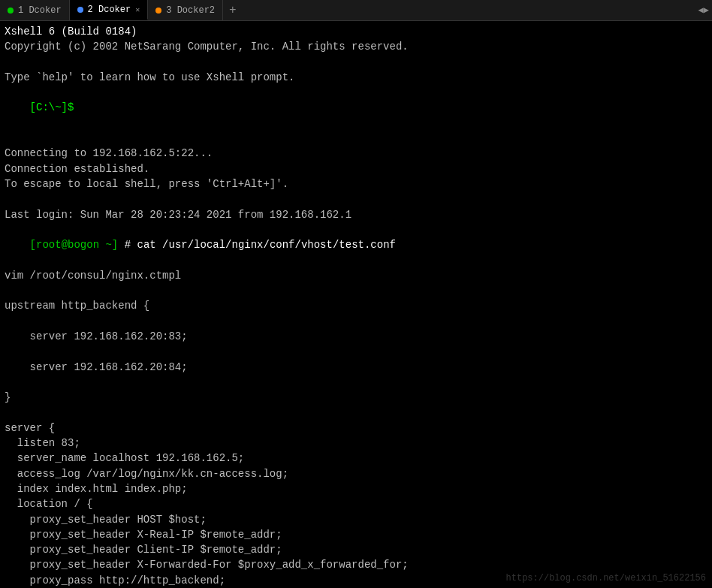 This screenshot has width=712, height=588. I want to click on prompt-hash: #, so click(128, 245).